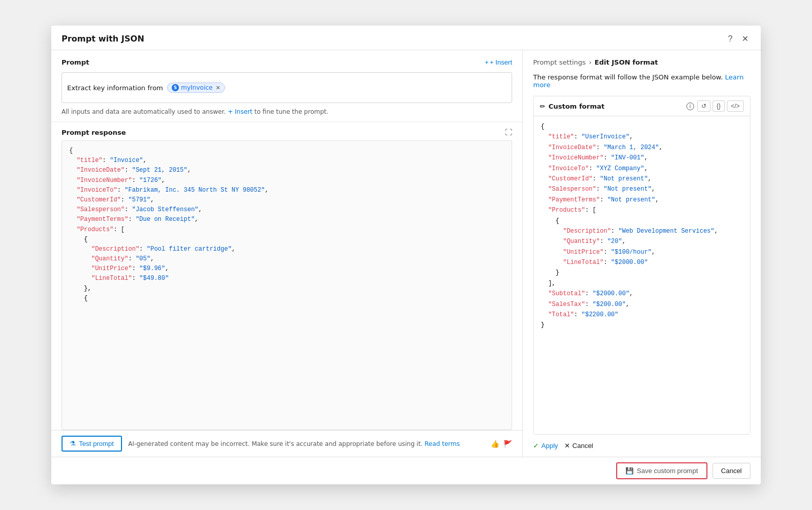 The height and width of the screenshot is (510, 812). What do you see at coordinates (287, 219) in the screenshot?
I see `code-line: "PaymentTerms": "Due on Receipt",` at bounding box center [287, 219].